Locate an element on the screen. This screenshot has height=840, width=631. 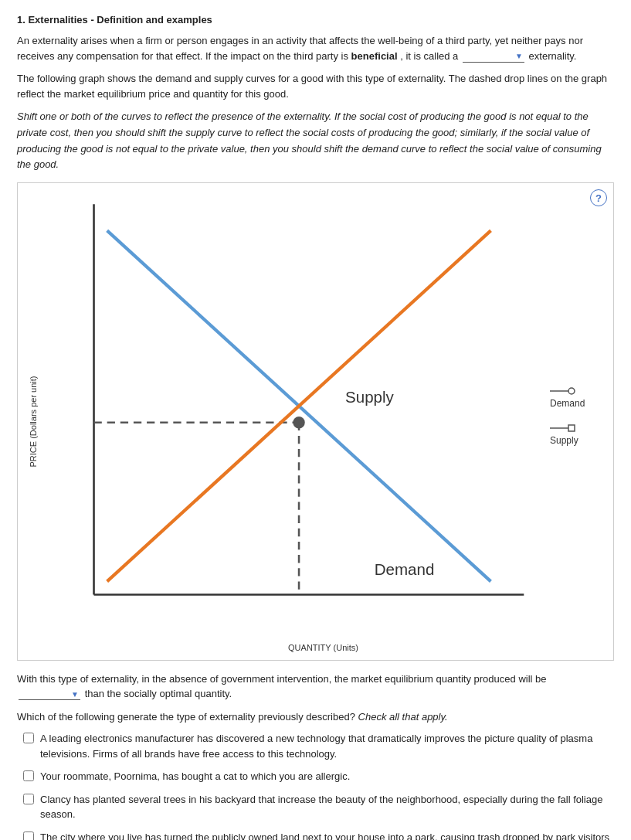
quantity-comparison-select: greater less equal is located at coordinates (49, 694).